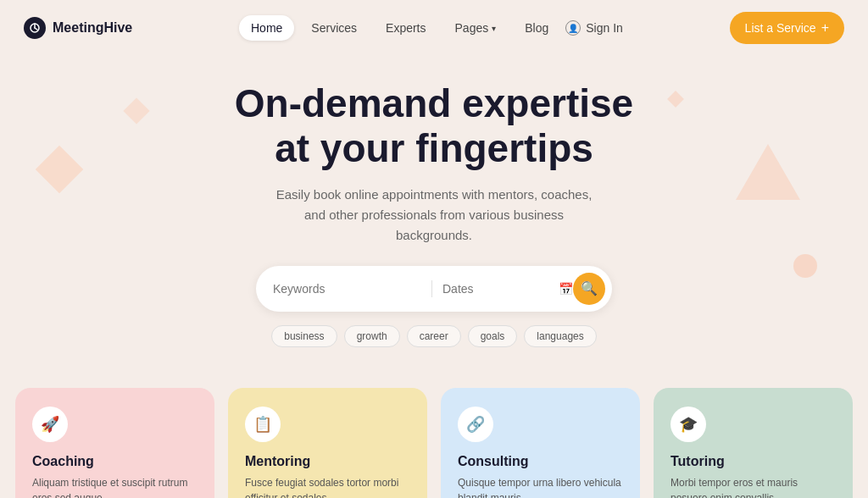 The width and height of the screenshot is (868, 498). I want to click on consulting-title: Consulting, so click(541, 462).